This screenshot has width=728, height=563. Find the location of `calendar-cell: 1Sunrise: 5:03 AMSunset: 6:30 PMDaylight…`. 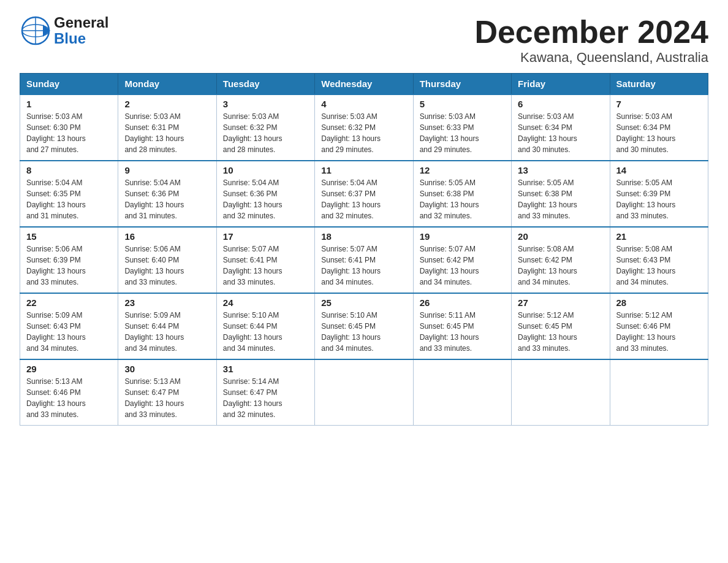

calendar-cell: 1Sunrise: 5:03 AMSunset: 6:30 PMDaylight… is located at coordinates (69, 128).